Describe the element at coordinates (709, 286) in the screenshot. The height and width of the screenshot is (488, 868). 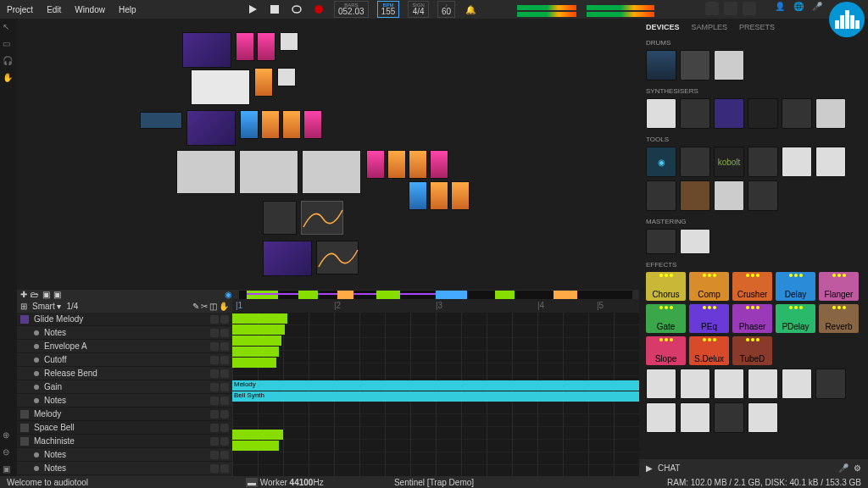
I see `fx-Comp: Comp` at that location.